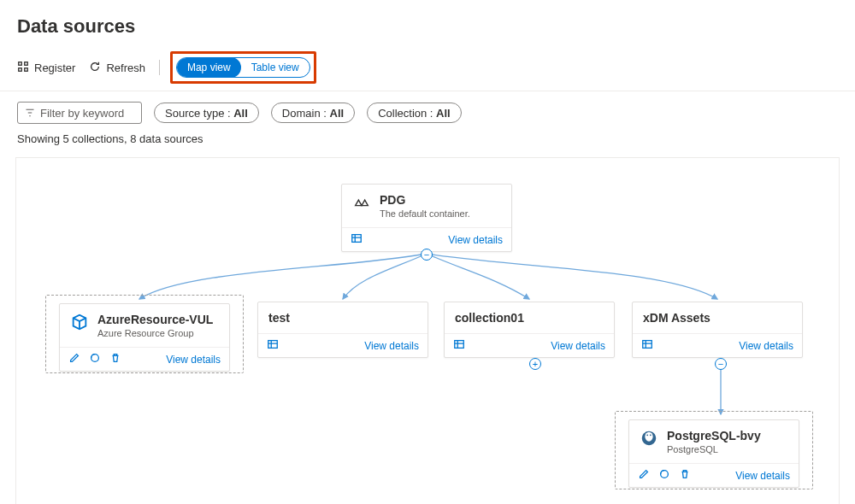  I want to click on node-title: PostgreSQL-bvy, so click(714, 436).